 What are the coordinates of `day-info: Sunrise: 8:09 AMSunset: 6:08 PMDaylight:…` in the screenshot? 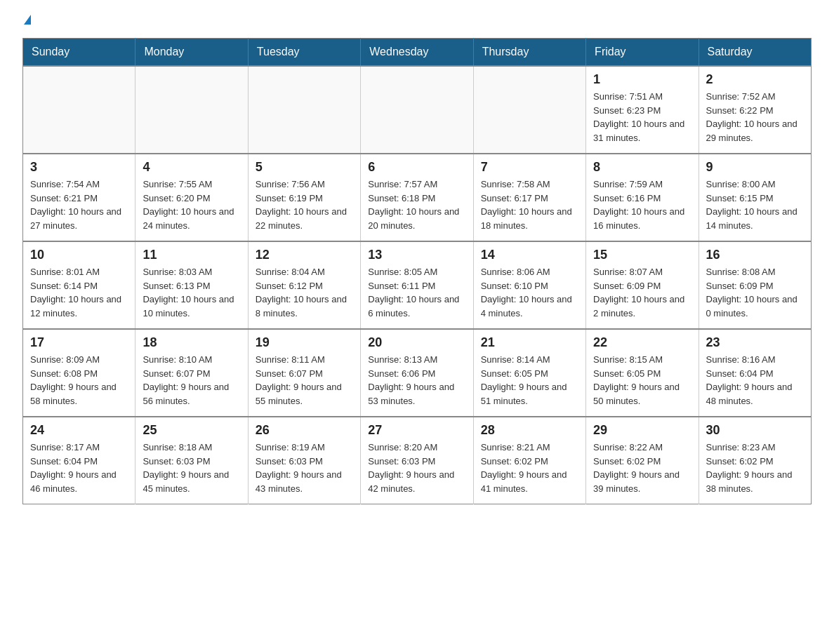 It's located at (79, 380).